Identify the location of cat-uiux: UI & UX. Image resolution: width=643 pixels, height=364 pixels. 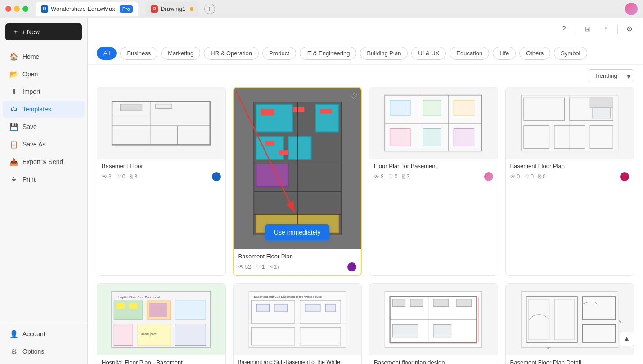
(428, 53).